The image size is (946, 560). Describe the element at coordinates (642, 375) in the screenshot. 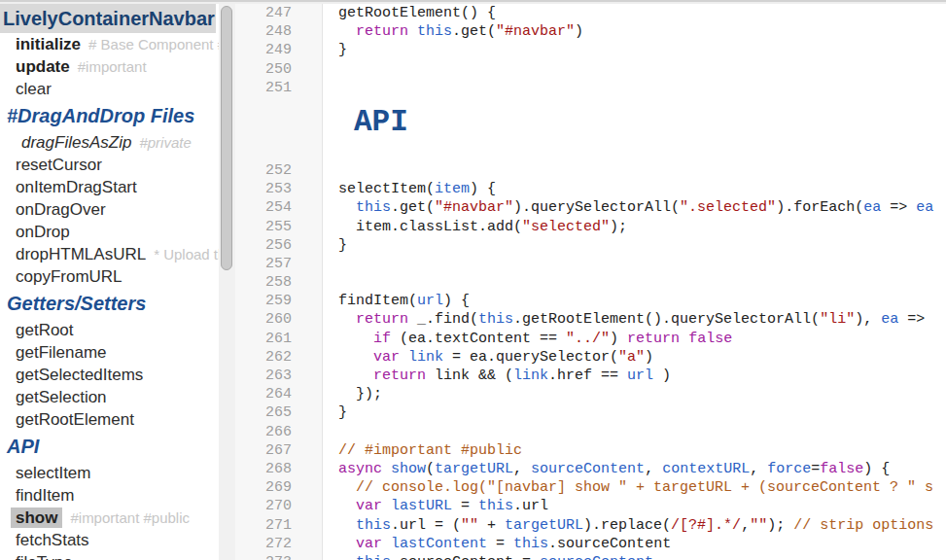

I see `code-text: return link && (link.href == url )` at that location.